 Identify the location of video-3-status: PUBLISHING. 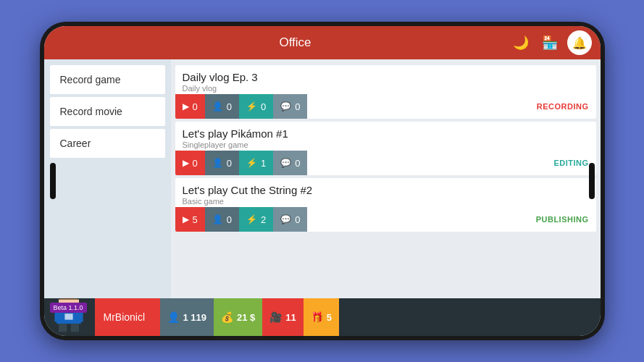
(451, 219).